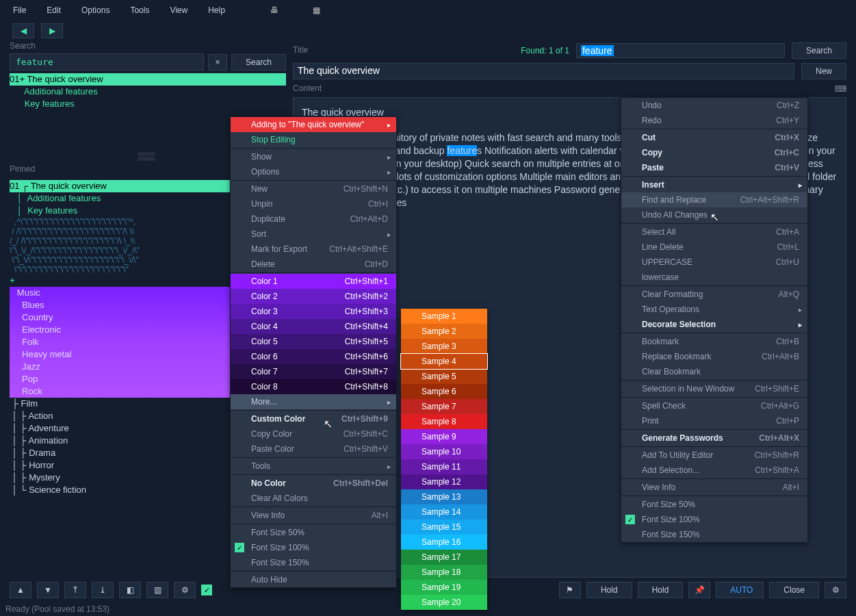 The width and height of the screenshot is (856, 616). What do you see at coordinates (313, 172) in the screenshot?
I see `menu-item: Options` at bounding box center [313, 172].